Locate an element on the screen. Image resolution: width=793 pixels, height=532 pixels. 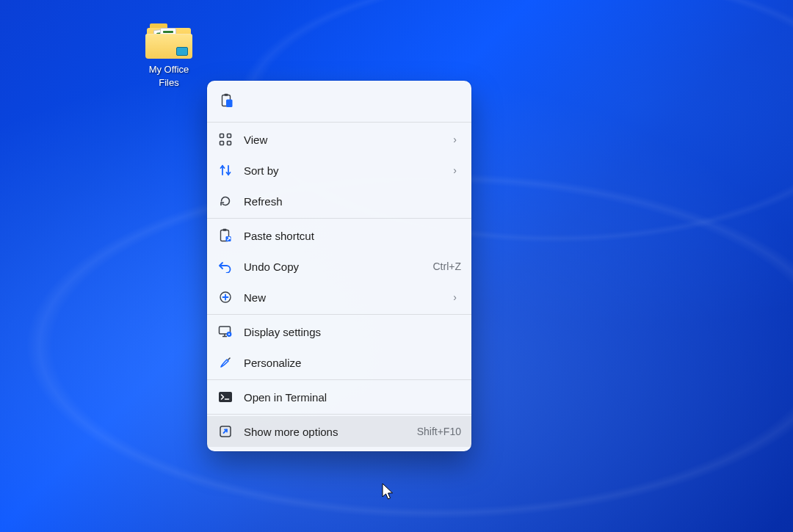
menu-item-label: Undo Copy is located at coordinates (333, 267).